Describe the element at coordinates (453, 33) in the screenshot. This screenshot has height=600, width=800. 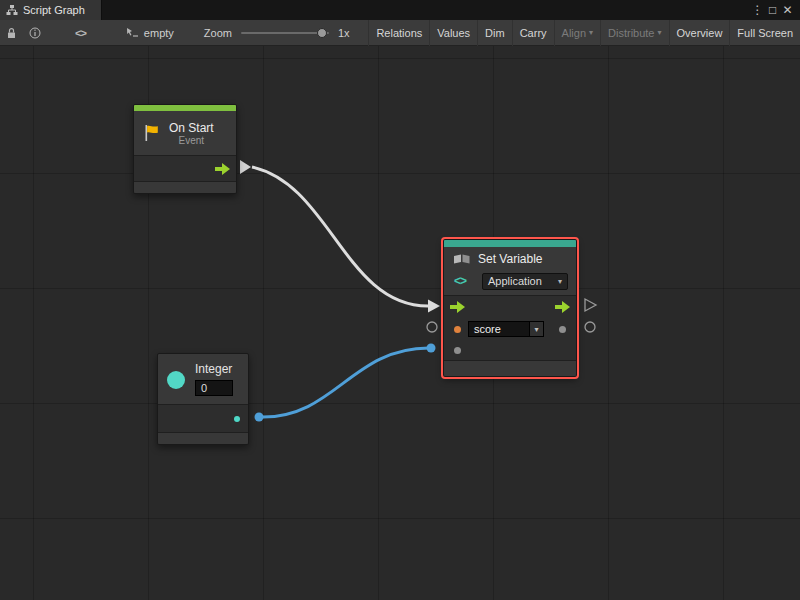
I see `values-button: Values` at that location.